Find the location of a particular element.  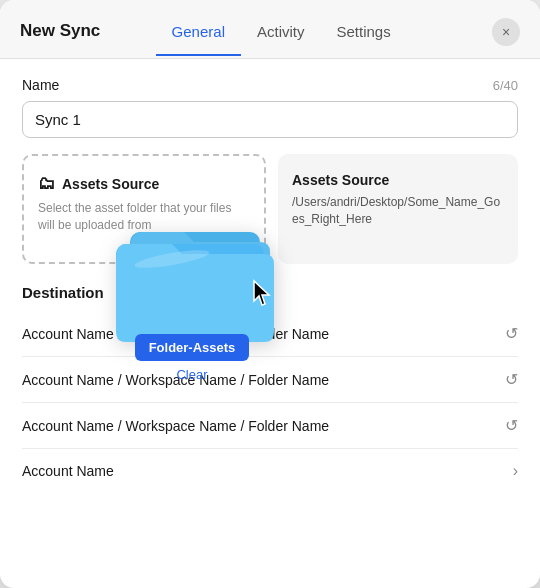

history-icon-1: ↺ is located at coordinates (512, 334).